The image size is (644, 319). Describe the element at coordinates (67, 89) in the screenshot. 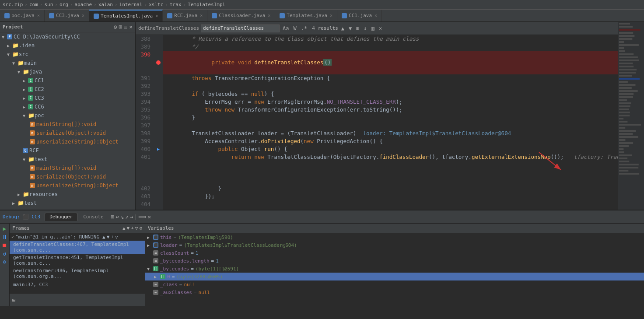

I see `tree-cc2: ▶ C CC2` at that location.